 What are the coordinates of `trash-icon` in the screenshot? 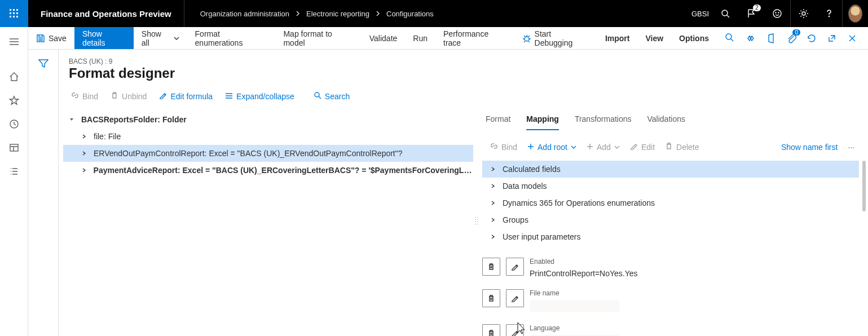 It's located at (491, 298).